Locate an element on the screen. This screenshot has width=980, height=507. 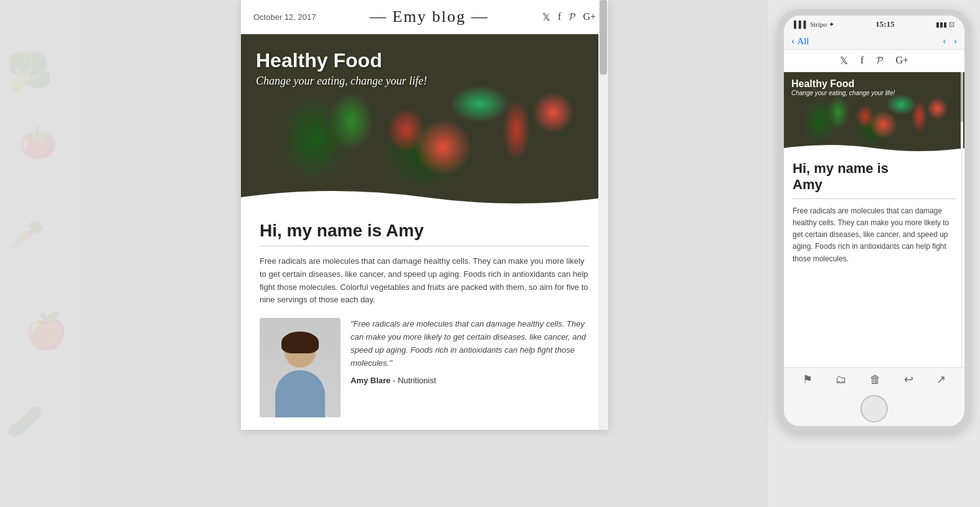
facebook-icon: f is located at coordinates (559, 17).